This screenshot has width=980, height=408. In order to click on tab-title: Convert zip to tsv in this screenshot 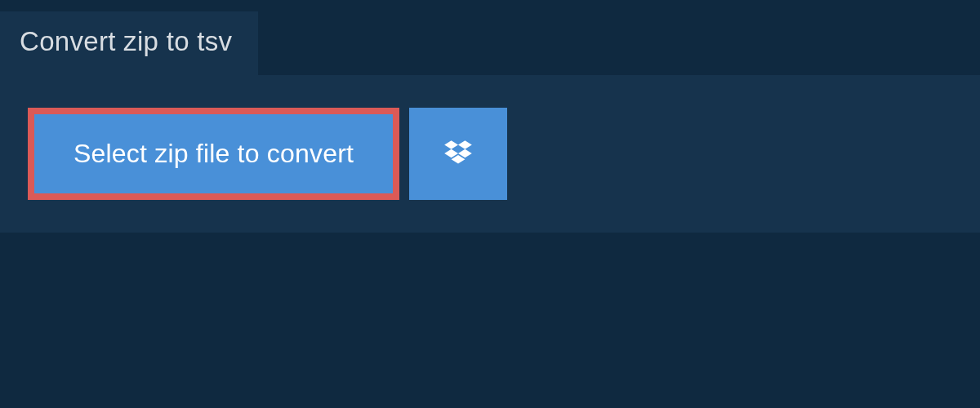, I will do `click(126, 41)`.